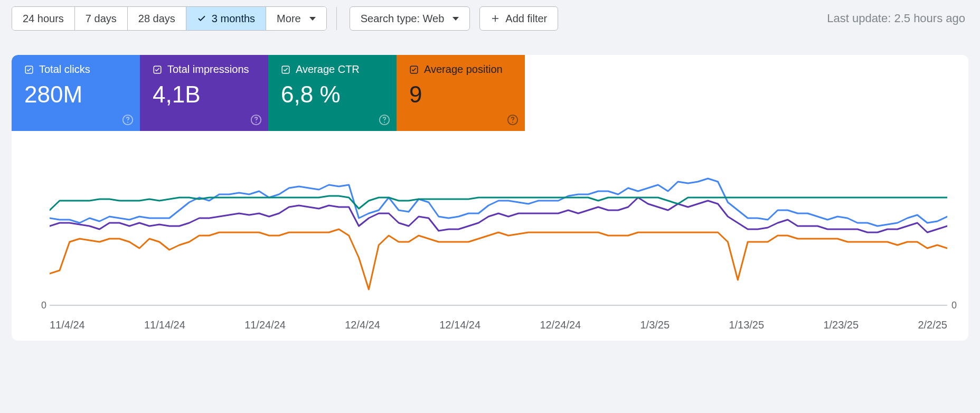 This screenshot has height=413, width=980. What do you see at coordinates (76, 93) in the screenshot?
I see `card-total-clicks: Total clicks 280M` at bounding box center [76, 93].